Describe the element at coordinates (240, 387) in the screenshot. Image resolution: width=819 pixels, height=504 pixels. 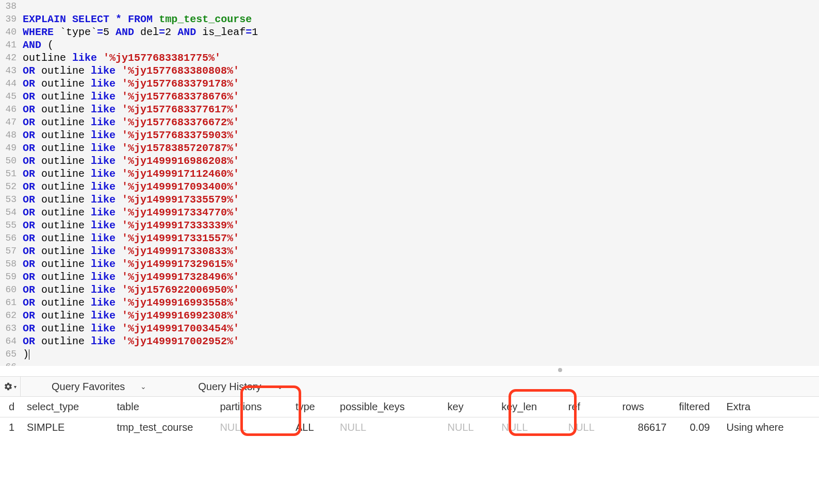
I see `query-history-dropdown: Query History ⌄` at that location.